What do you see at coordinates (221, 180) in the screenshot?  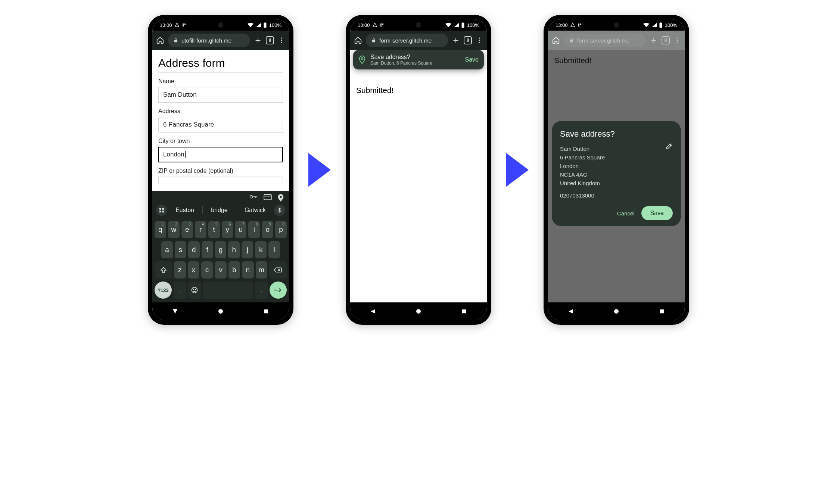 I see `zip-input` at bounding box center [221, 180].